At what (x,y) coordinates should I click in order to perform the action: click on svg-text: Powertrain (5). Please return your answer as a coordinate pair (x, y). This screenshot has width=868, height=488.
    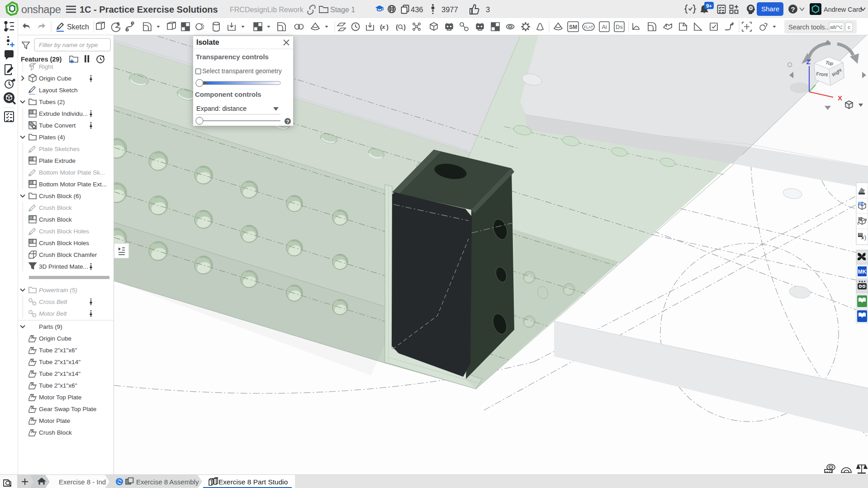
    Looking at the image, I should click on (58, 290).